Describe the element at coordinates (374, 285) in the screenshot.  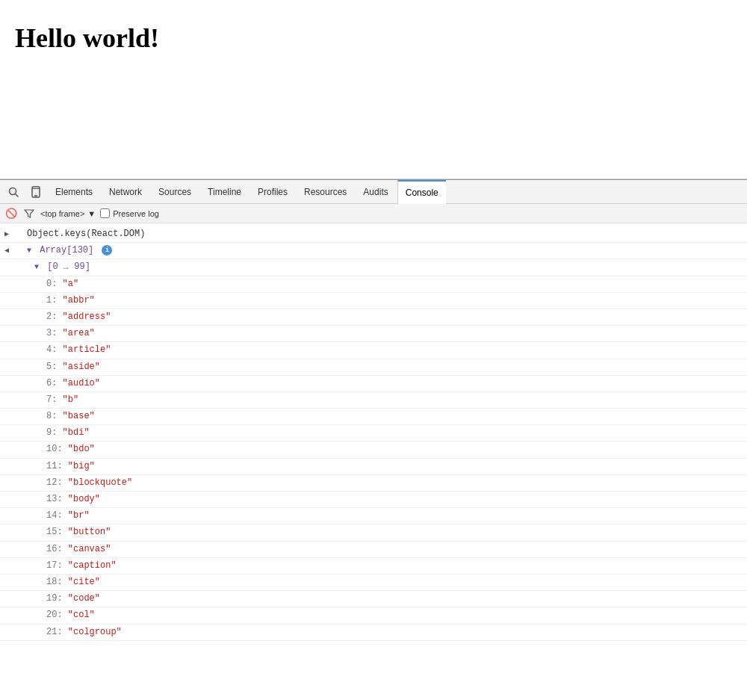
I see `console-line-3: 0: "a"` at that location.